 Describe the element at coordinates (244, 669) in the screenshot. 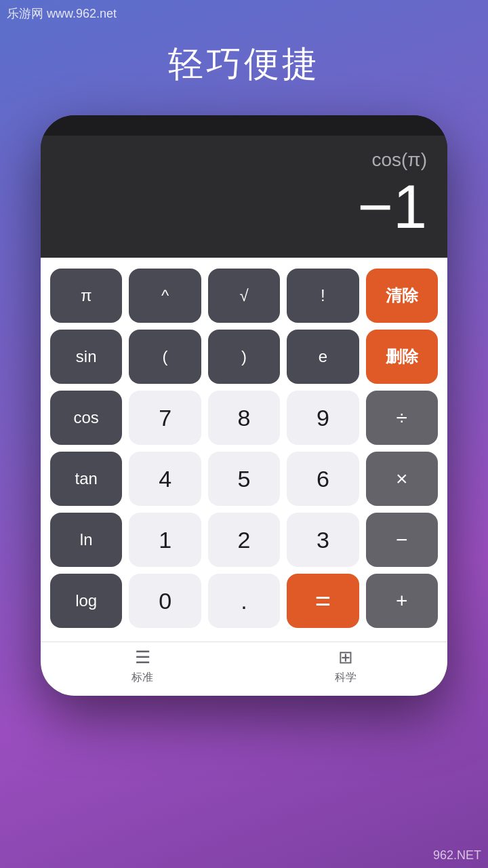

I see `tab-bar: ☰ 标准 ⊞ 科学` at that location.